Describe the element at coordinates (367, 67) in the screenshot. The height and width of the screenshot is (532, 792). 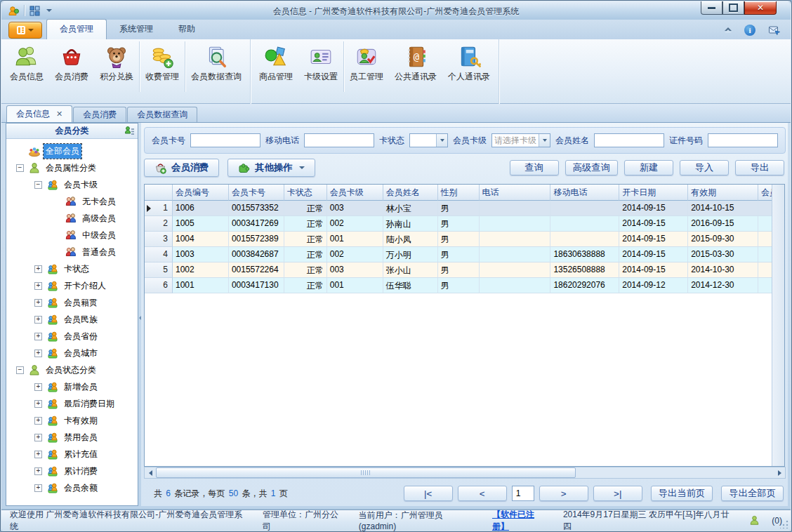
I see `ribbon-button-1-2: 员工管理` at that location.